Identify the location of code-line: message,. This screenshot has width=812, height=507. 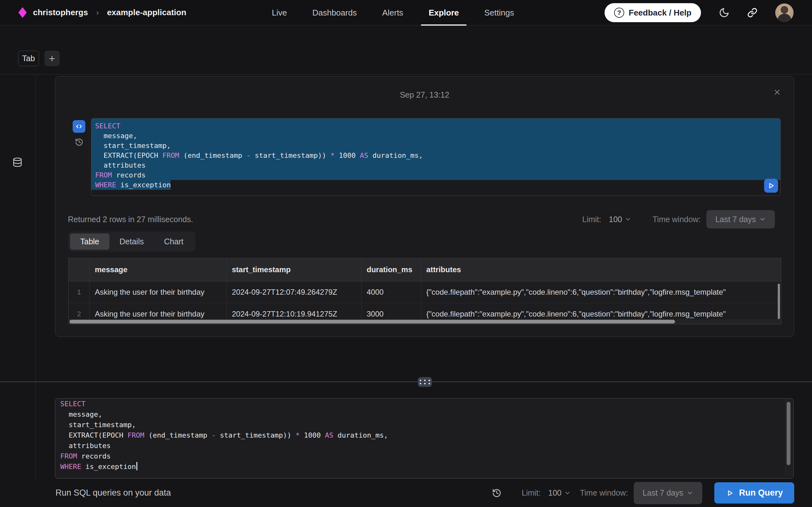
(424, 414).